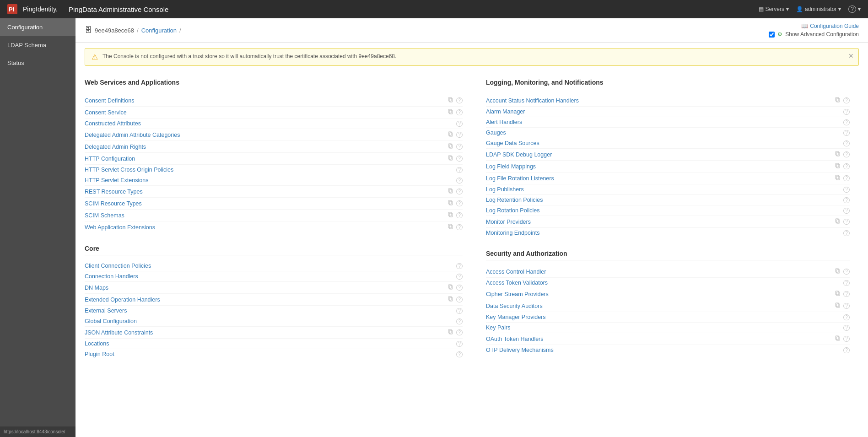 This screenshot has width=868, height=437. I want to click on list-item-link: Cipher Stream Providers, so click(660, 294).